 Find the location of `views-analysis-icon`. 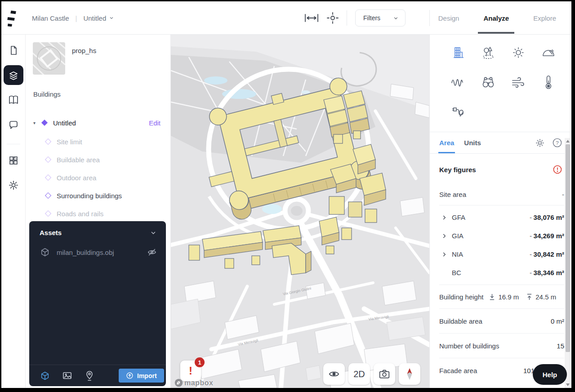

views-analysis-icon is located at coordinates (488, 82).